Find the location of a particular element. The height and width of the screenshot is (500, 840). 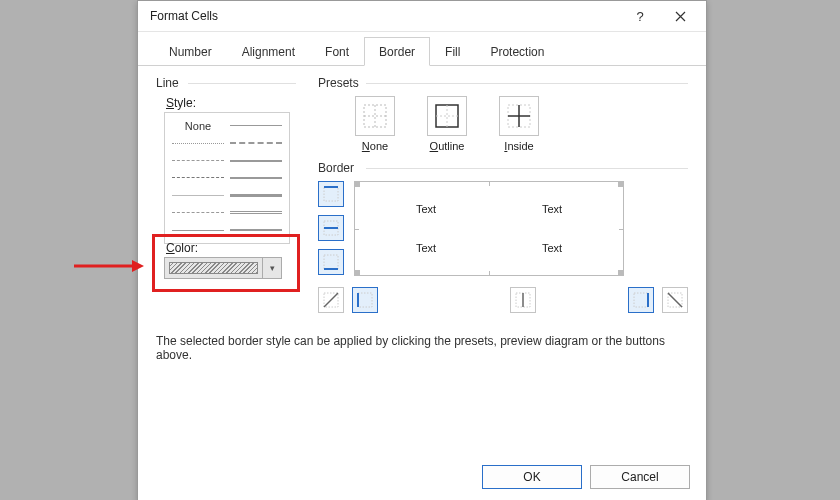

preset-none-label: None is located at coordinates (375, 146).